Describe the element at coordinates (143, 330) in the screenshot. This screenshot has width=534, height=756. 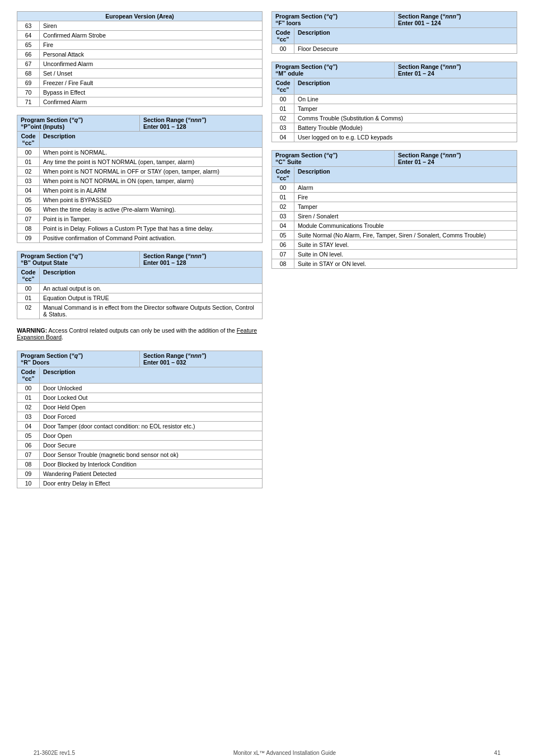
I see `warning-text: Access Control related outputs can only …` at that location.